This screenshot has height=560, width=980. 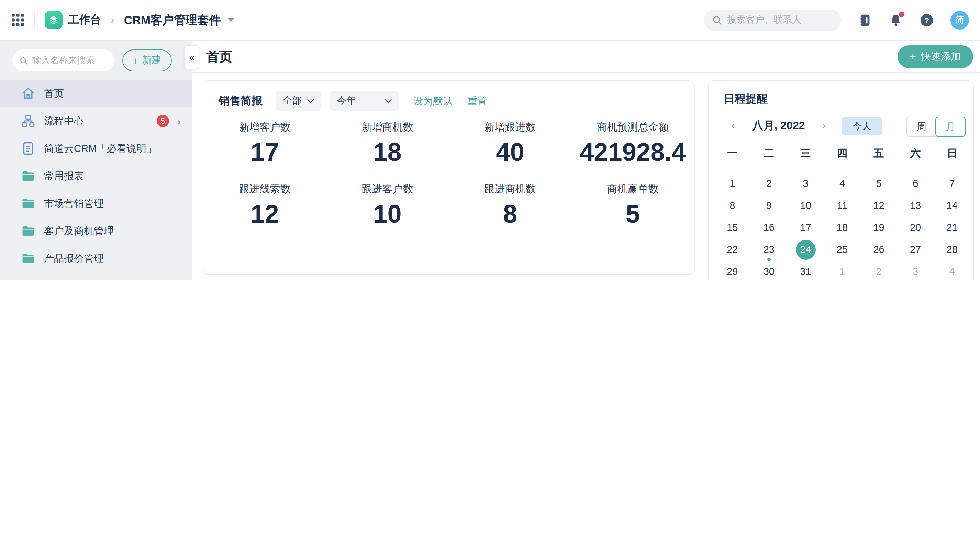 What do you see at coordinates (179, 121) in the screenshot?
I see `chevron-right-icon: ›` at bounding box center [179, 121].